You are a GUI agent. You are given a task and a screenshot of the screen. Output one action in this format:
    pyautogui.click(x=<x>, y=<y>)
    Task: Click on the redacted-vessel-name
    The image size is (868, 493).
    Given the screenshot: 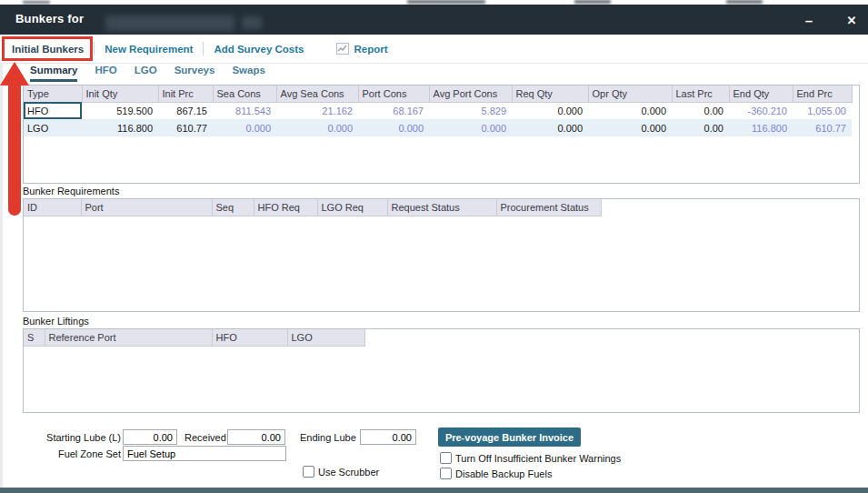 What is the action you would take?
    pyautogui.click(x=170, y=24)
    